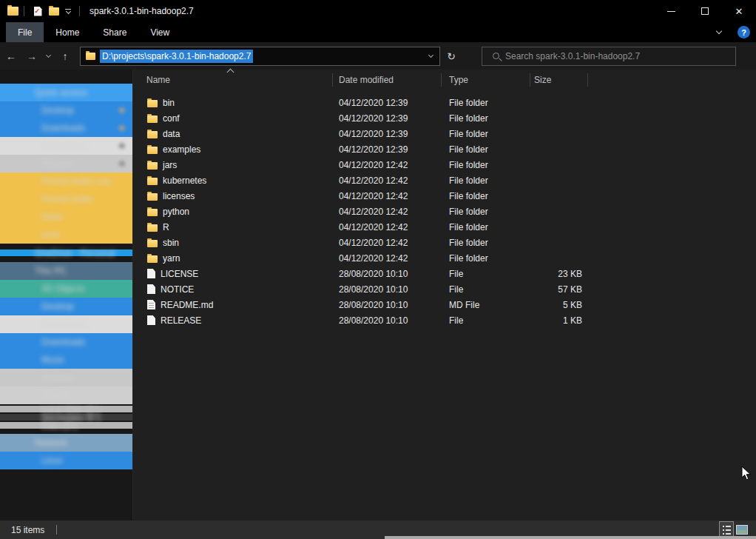 Image resolution: width=756 pixels, height=539 pixels. Describe the element at coordinates (67, 461) in the screenshot. I see `sidebar-item: Linux` at that location.